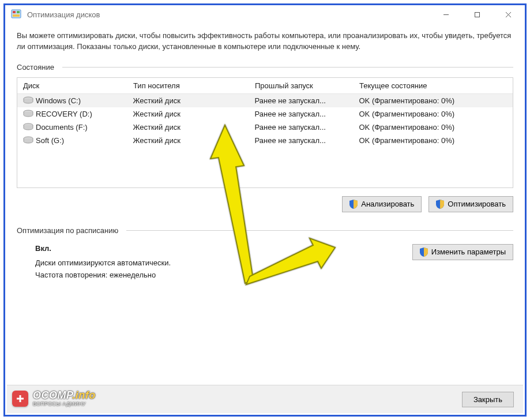  I want to click on optimize-button: Оптимизировать, so click(471, 204).